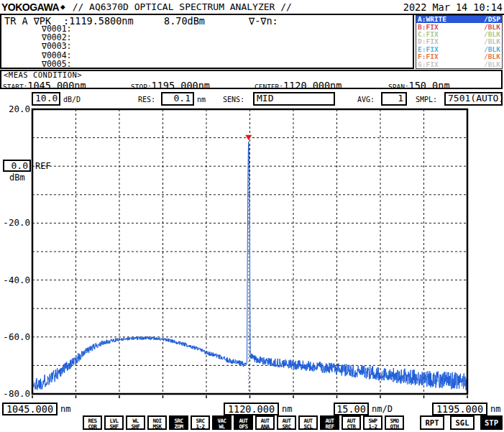 Image resolution: width=504 pixels, height=432 pixels. Describe the element at coordinates (394, 423) in the screenshot. I see `fkey-smo-oth: SMOOTH` at that location.